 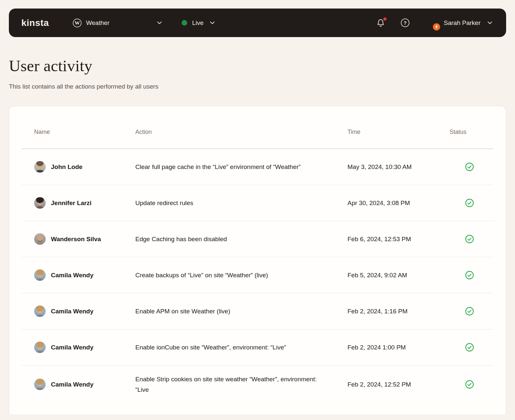 I want to click on lightning-badge-icon, so click(x=437, y=27).